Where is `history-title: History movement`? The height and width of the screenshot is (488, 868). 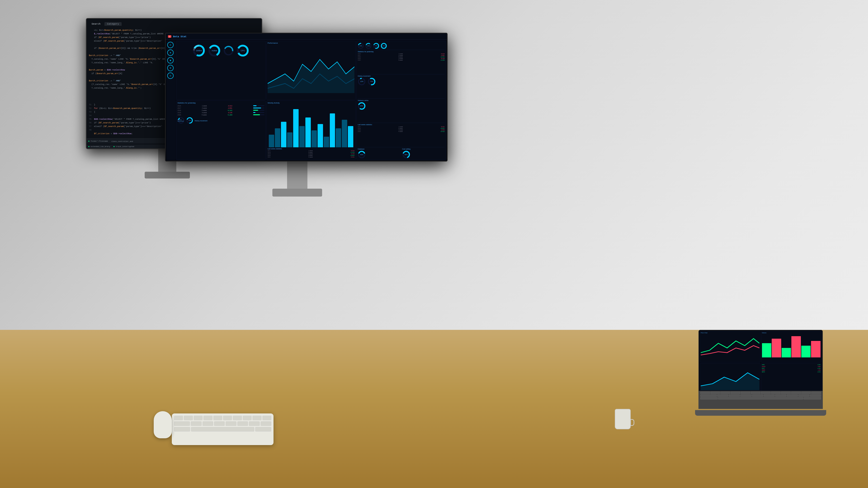 history-title: History movement is located at coordinates (401, 76).